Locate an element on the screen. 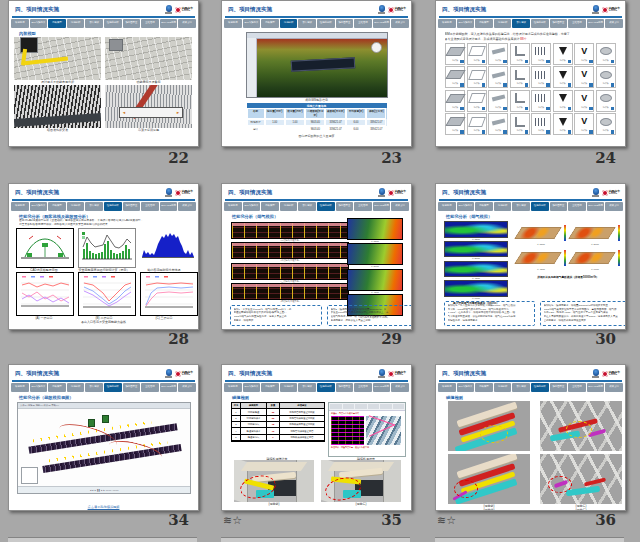 The width and height of the screenshot is (640, 542). clash-render-grid is located at coordinates (536, 452).